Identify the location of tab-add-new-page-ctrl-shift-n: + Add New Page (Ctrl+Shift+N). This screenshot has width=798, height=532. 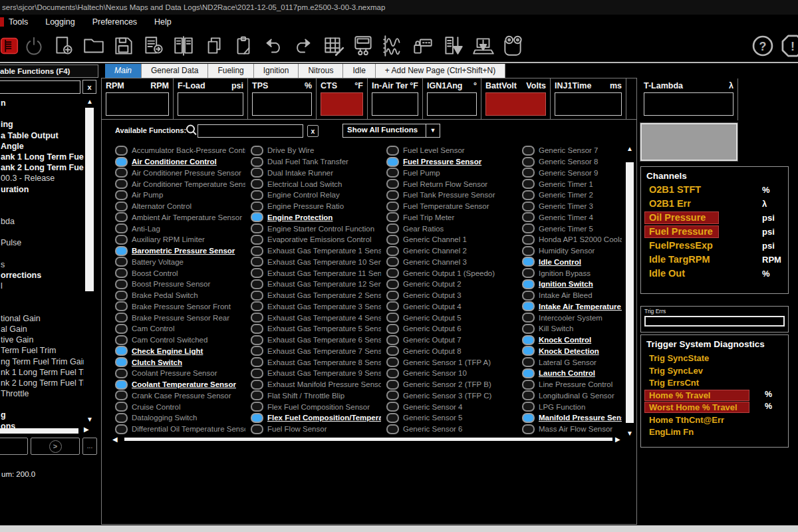
(440, 70).